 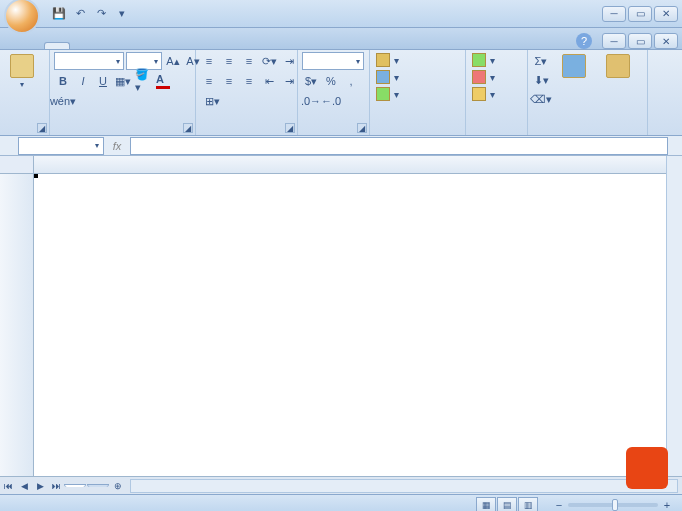 I want to click on align-left-icon: ≡, so click(x=209, y=81).